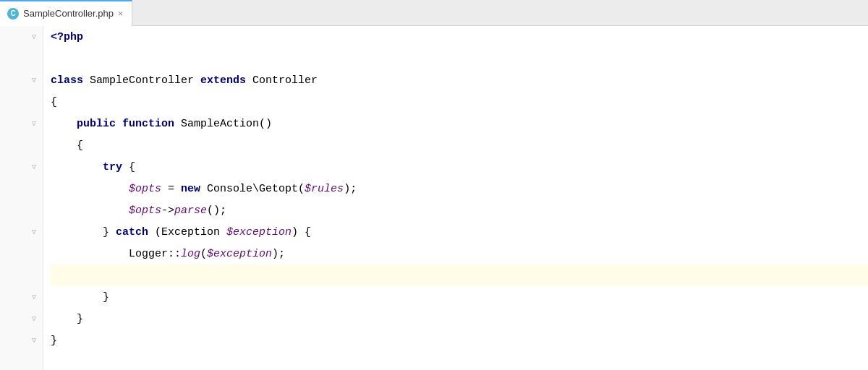 The height and width of the screenshot is (370, 868). I want to click on keyword-try: try, so click(113, 168).